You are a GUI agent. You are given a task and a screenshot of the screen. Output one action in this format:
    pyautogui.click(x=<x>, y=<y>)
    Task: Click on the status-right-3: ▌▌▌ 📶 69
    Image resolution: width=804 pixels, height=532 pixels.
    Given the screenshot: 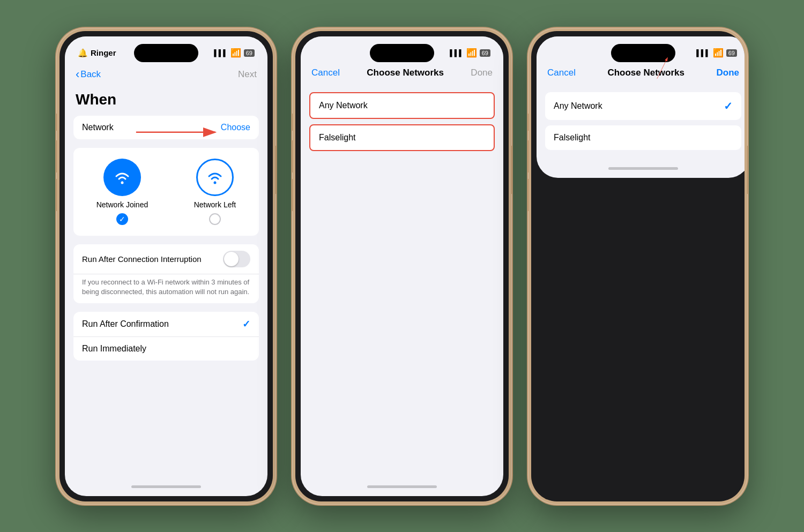 What is the action you would take?
    pyautogui.click(x=716, y=53)
    